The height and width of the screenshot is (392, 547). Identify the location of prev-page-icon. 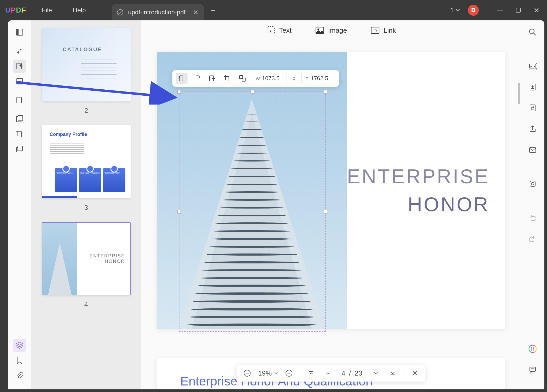
(328, 373).